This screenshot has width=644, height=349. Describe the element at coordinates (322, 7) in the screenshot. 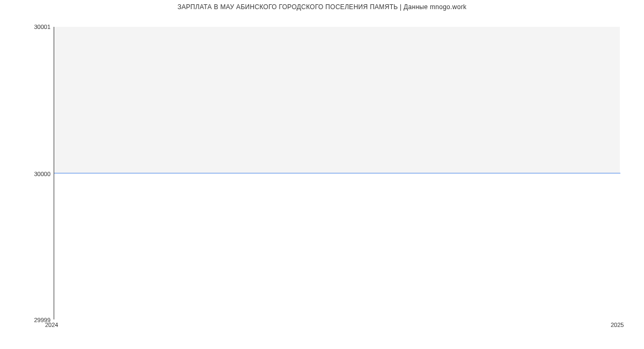

I see `chart-title: ЗАРПЛАТА В МАУ АБИНСКОГО ГОРОДСКОГО ПОСЕ…` at that location.